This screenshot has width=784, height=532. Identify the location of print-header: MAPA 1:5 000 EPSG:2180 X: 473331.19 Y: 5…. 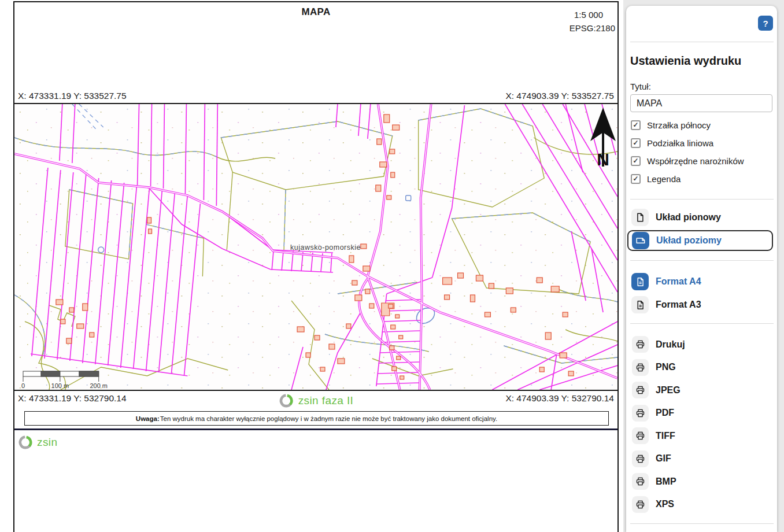
(316, 53).